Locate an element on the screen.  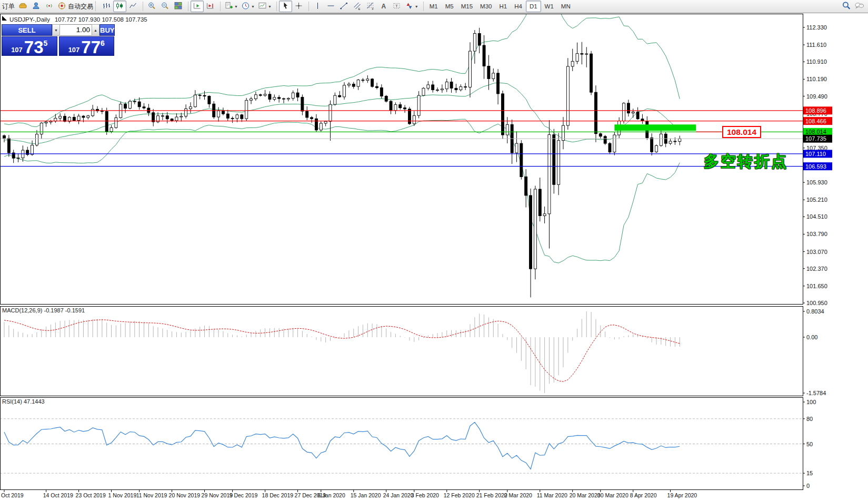
candlestick-icon is located at coordinates (120, 6).